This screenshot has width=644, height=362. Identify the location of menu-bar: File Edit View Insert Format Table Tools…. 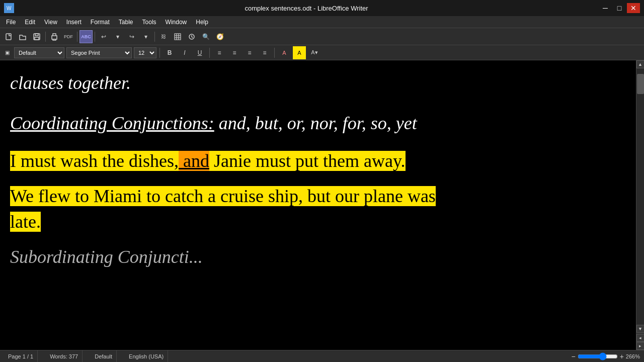
(322, 22).